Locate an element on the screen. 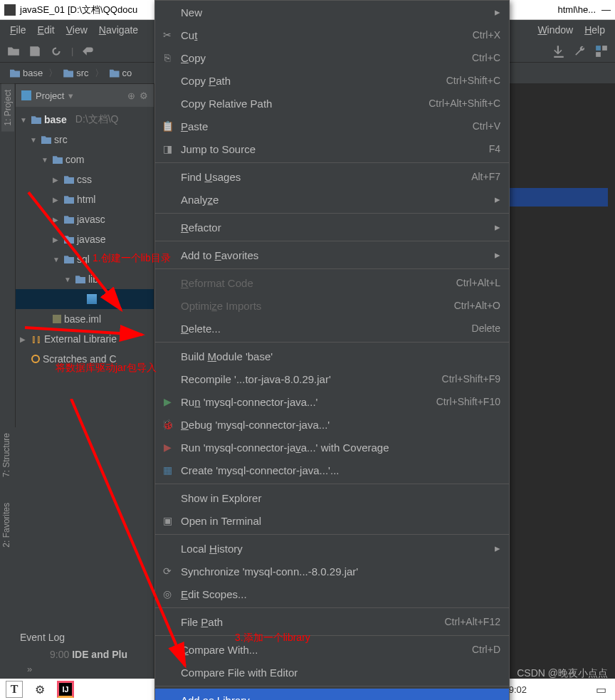  menu-item-synchronize-mysql-conn-8-0-29-jar: ⟳Synchronize 'mysql-conn...-8.0.29.jar' is located at coordinates (332, 571).